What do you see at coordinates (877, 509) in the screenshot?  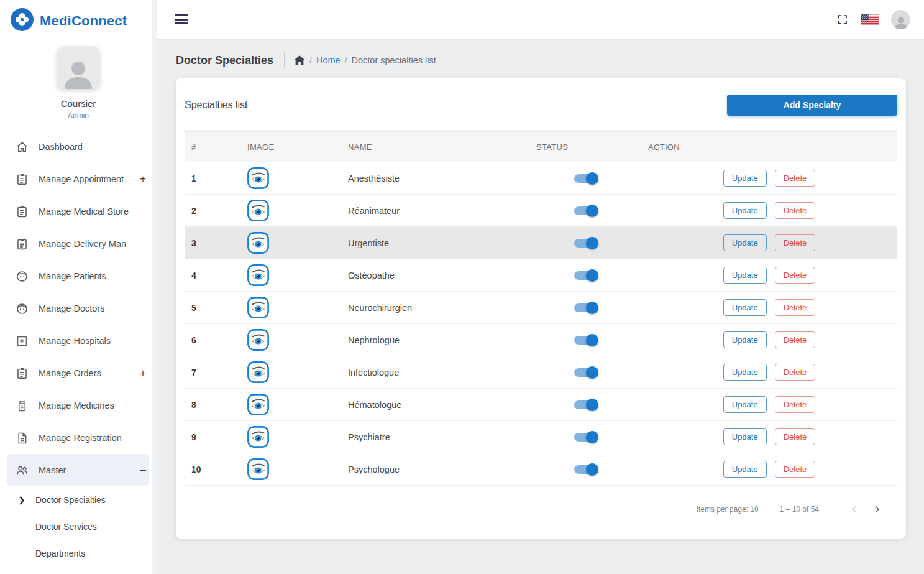 I see `next-page-button` at bounding box center [877, 509].